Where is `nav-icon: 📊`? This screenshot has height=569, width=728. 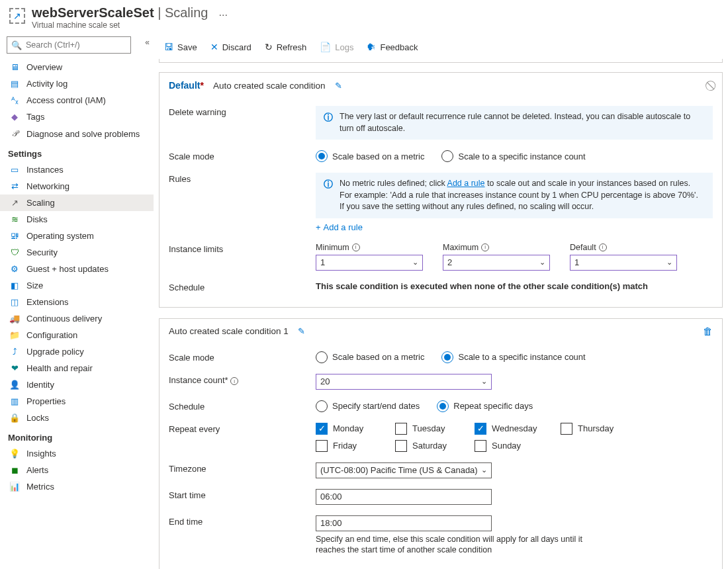
nav-icon: 📊 is located at coordinates (15, 487).